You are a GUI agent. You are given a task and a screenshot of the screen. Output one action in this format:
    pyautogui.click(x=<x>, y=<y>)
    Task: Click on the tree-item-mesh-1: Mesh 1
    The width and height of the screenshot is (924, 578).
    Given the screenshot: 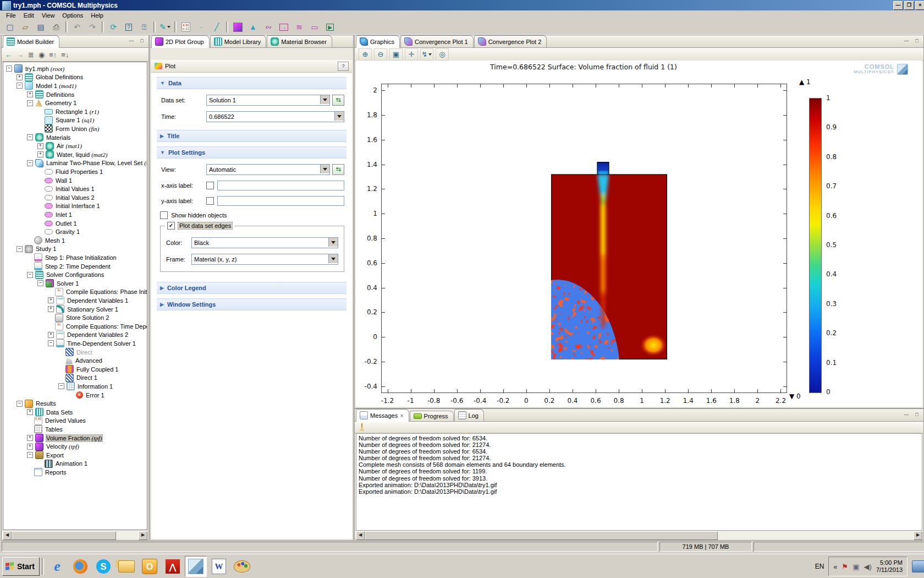 What is the action you would take?
    pyautogui.click(x=75, y=241)
    